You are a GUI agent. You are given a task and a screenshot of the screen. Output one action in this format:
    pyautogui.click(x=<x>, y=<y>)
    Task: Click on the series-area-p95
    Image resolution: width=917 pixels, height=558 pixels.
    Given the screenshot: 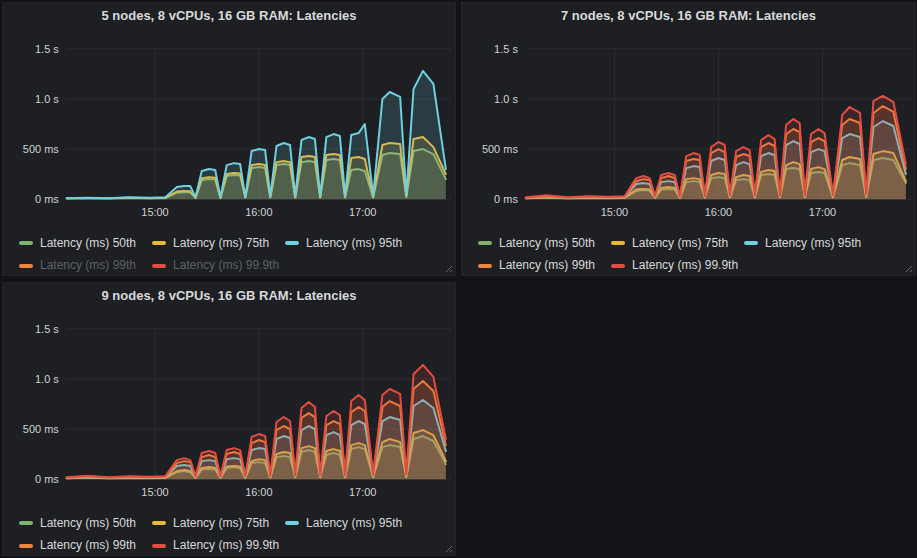 What is the action you would take?
    pyautogui.click(x=256, y=135)
    